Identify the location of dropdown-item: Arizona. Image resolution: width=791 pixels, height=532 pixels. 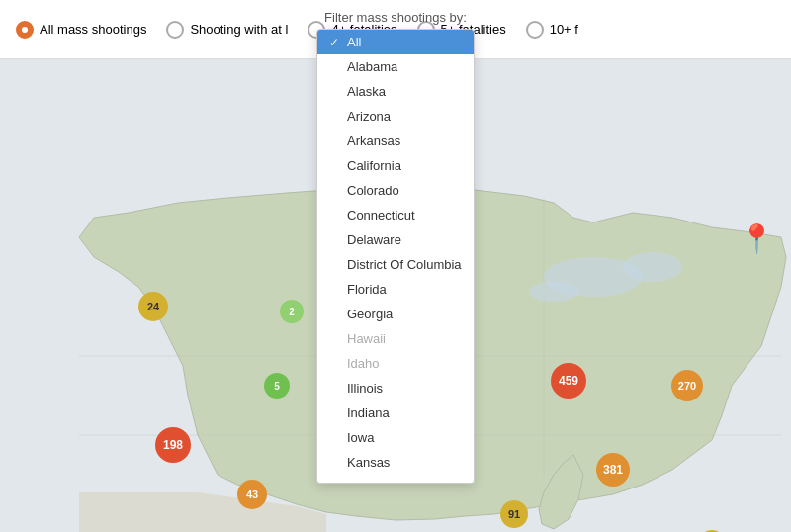
(396, 117).